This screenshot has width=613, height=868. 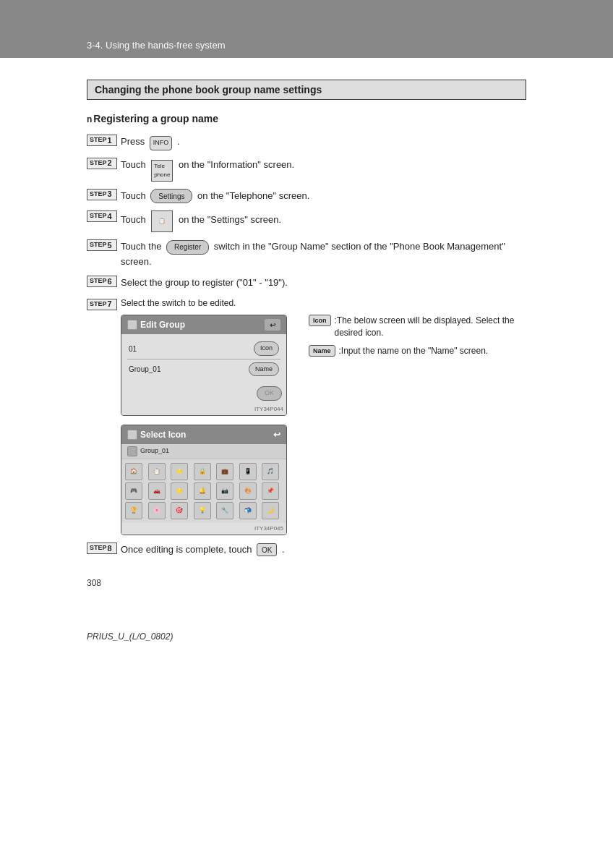 I want to click on icon-cell: 🎯, so click(x=179, y=511).